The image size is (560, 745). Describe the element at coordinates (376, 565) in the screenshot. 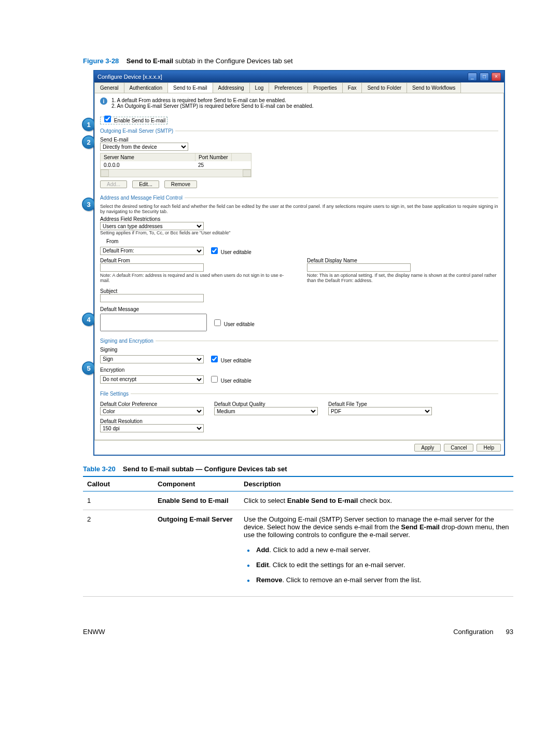

I see `list-item: Edit. Click to edit the settings for an …` at that location.